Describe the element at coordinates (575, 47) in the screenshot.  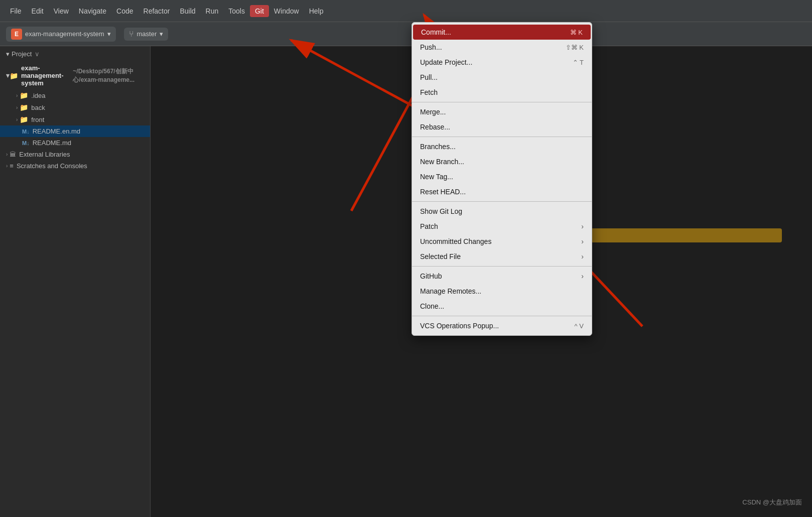
I see `git-menu-push-shortcut: ⇧⌘ K` at that location.